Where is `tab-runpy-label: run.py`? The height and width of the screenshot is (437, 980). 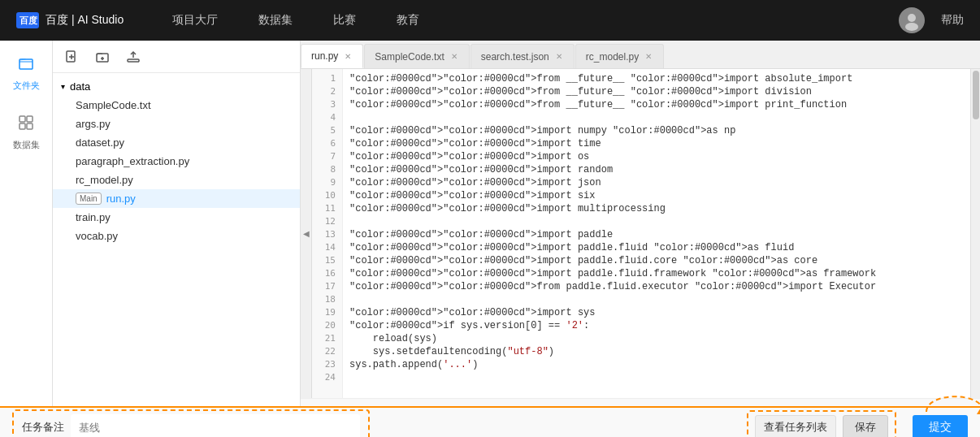 tab-runpy-label: run.py is located at coordinates (325, 56).